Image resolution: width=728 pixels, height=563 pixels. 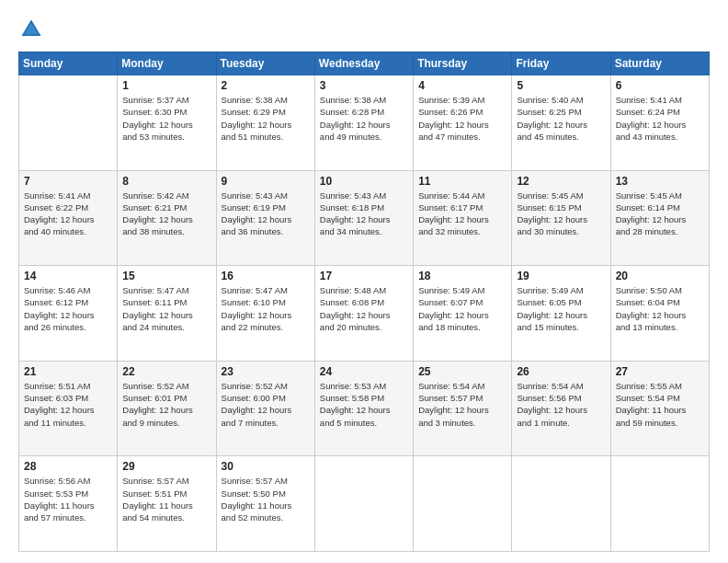 I want to click on calendar-cell: 5Sunrise: 5:40 AM Sunset: 6:25 PM Daylig…, so click(x=561, y=123).